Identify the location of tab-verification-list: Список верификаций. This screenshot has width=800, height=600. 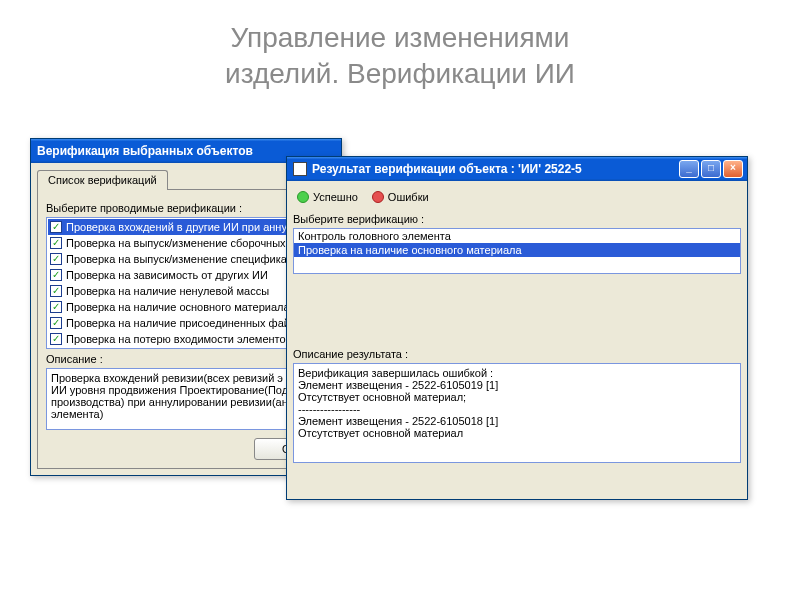
(102, 180).